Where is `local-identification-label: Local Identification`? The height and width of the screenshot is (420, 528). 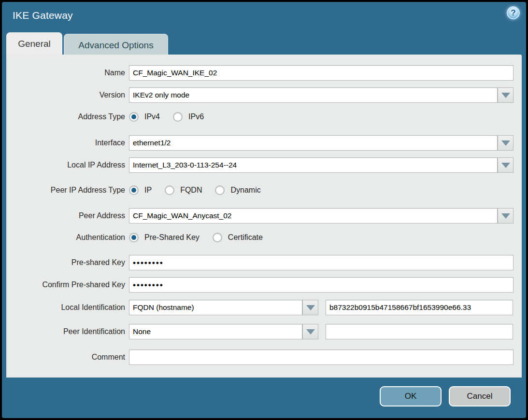 local-identification-label: Local Identification is located at coordinates (66, 308).